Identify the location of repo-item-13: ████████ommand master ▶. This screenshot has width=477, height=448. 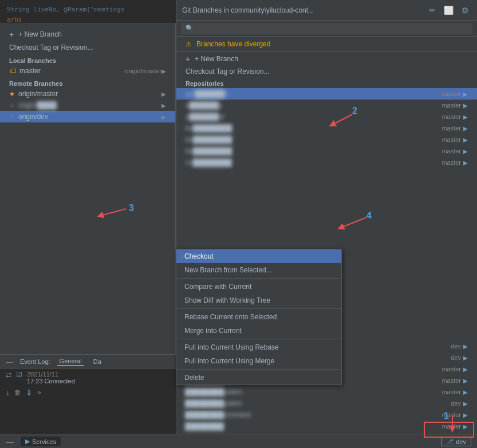
(326, 415).